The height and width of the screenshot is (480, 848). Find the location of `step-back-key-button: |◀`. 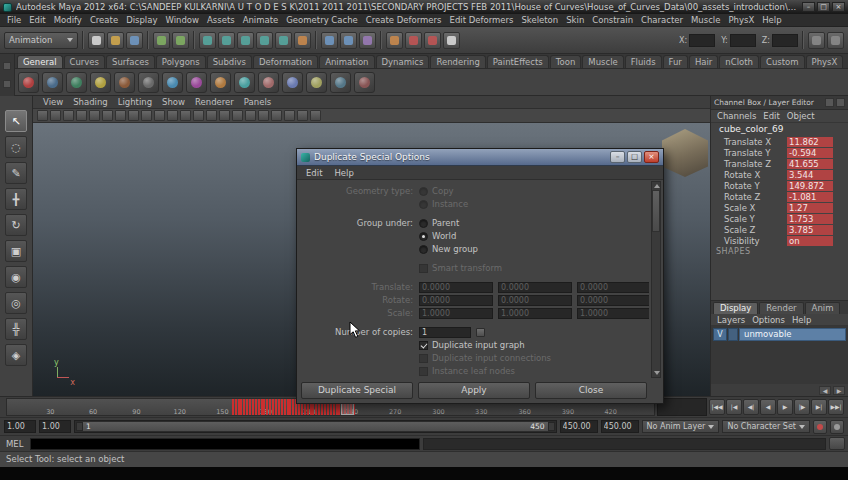

step-back-key-button: |◀ is located at coordinates (734, 407).